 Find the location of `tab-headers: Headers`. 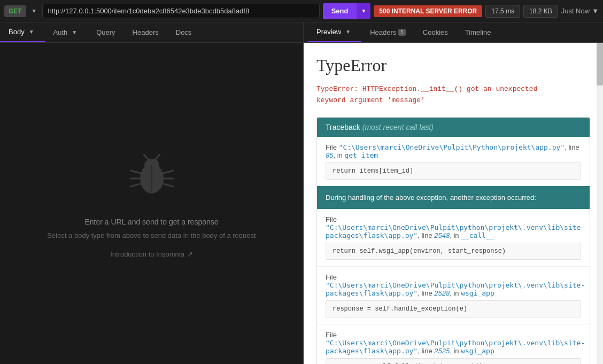

tab-headers: Headers is located at coordinates (145, 32).